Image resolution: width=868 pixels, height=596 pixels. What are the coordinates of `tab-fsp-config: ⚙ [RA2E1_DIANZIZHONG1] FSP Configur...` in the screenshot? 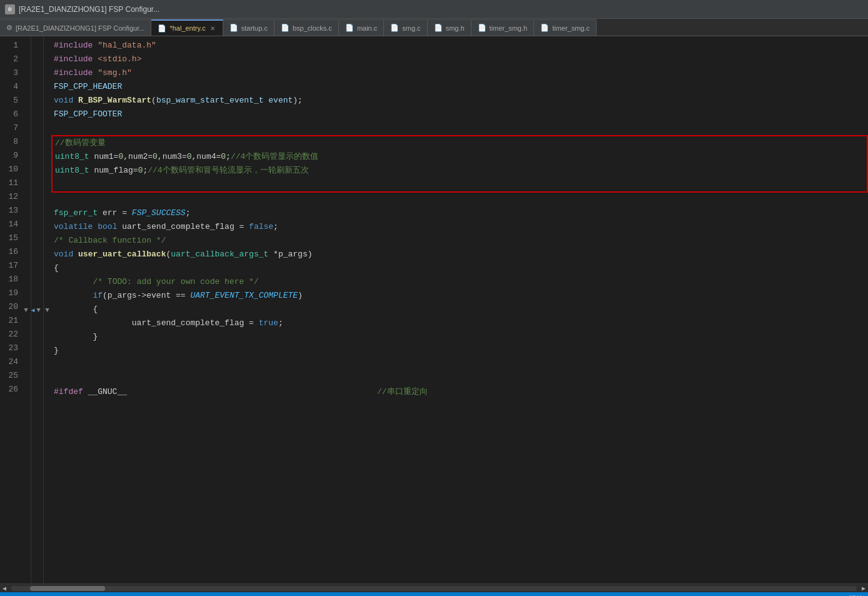 It's located at (76, 28).